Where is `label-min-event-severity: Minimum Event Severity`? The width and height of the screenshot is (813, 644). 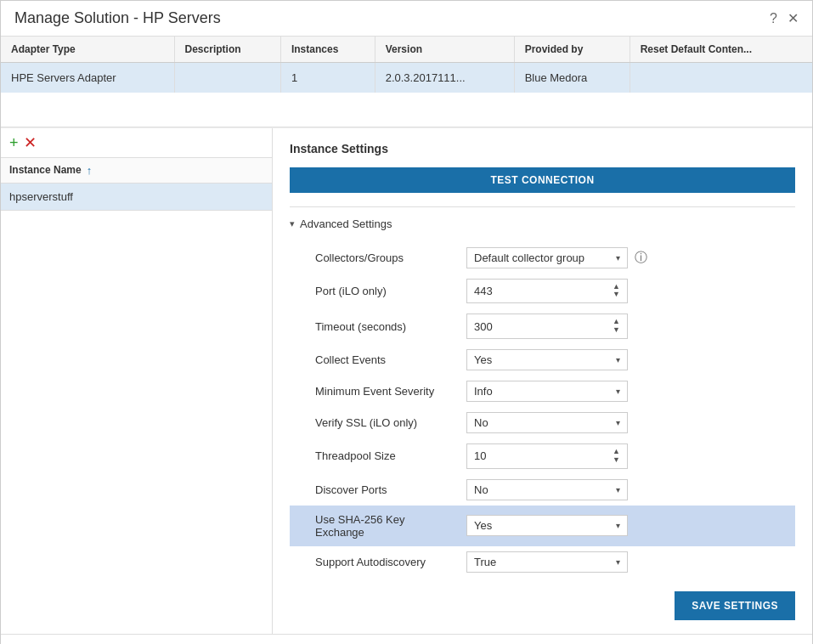 label-min-event-severity: Minimum Event Severity is located at coordinates (375, 391).